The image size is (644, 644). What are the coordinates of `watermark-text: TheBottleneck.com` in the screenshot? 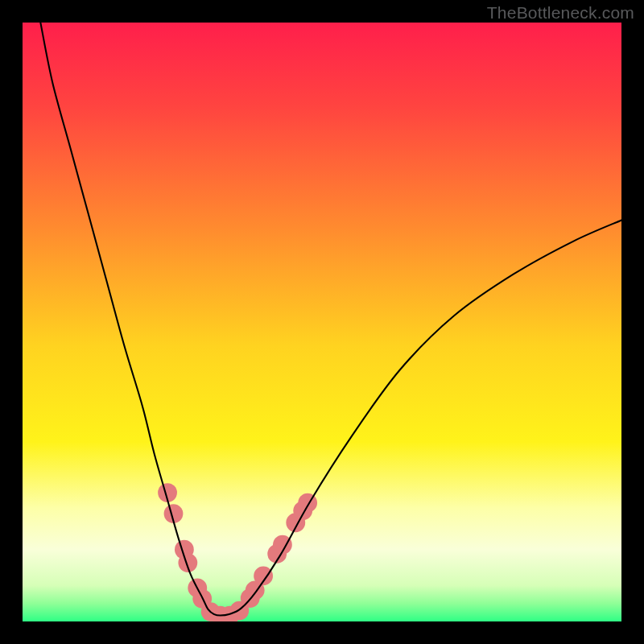 It's located at (560, 13).